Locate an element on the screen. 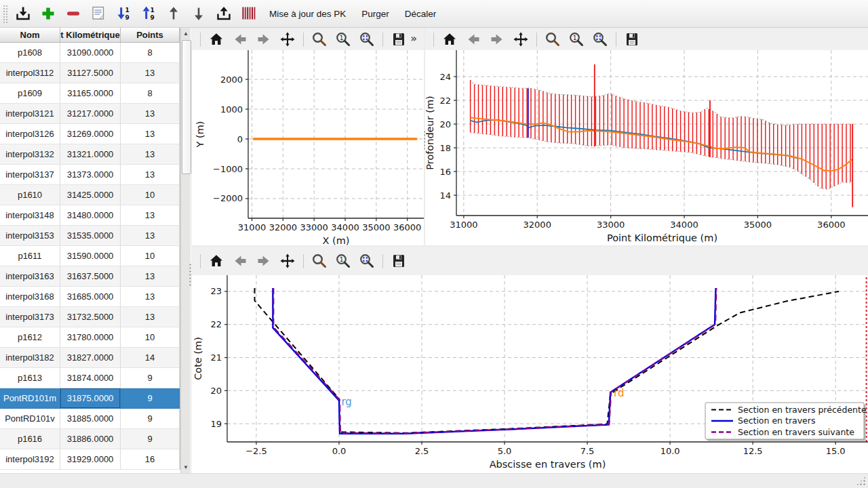 The image size is (868, 488). row-nom: interpol3168 is located at coordinates (30, 297).